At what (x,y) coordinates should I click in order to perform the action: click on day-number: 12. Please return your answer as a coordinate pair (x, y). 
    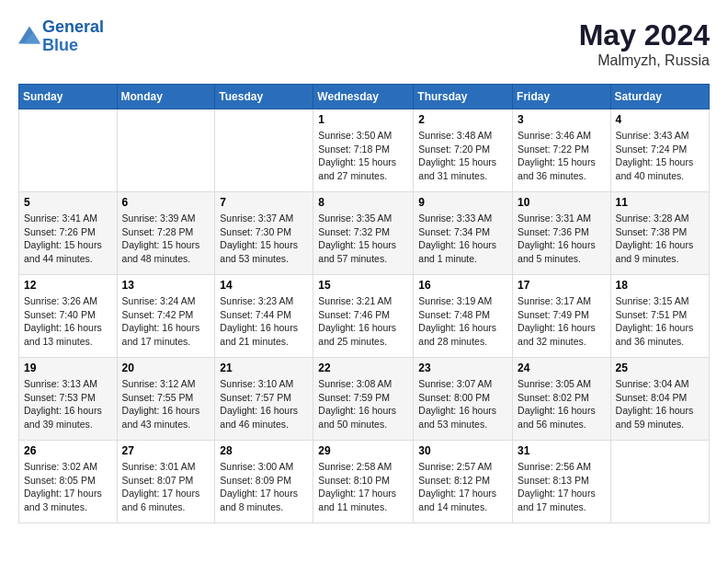
    Looking at the image, I should click on (68, 285).